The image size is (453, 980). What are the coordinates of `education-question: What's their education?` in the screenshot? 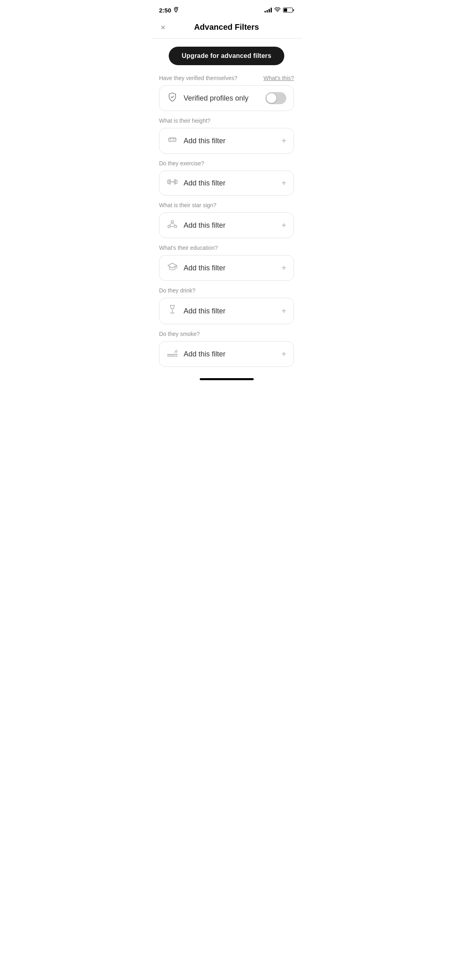 It's located at (226, 248).